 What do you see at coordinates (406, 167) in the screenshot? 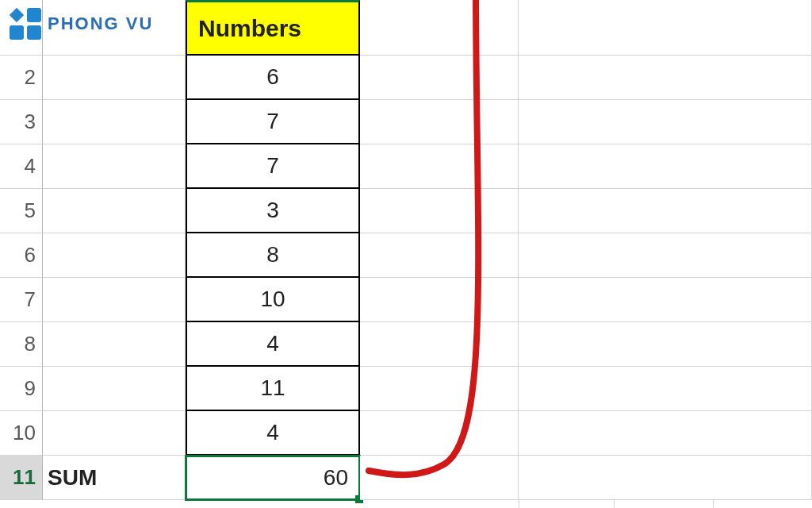
I see `row-4: 4 7` at bounding box center [406, 167].